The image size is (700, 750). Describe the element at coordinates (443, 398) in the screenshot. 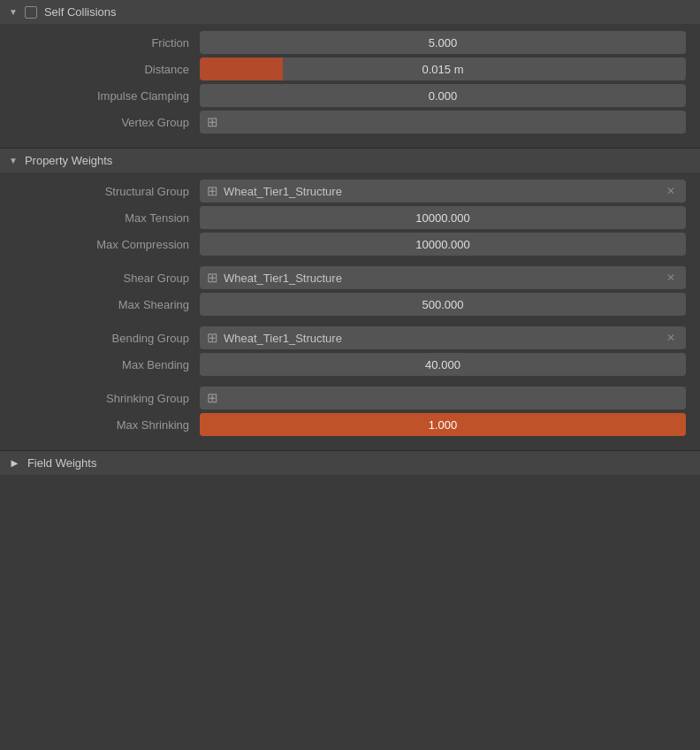

I see `shrinking-group-field` at that location.